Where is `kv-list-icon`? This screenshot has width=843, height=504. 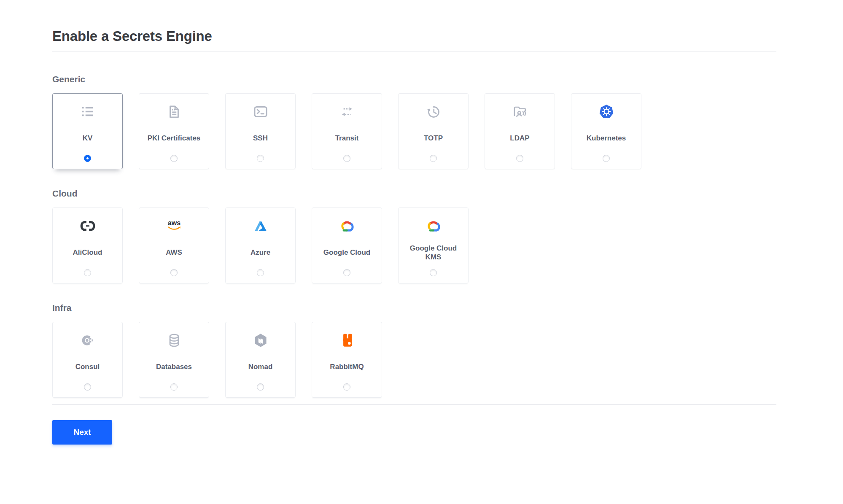 kv-list-icon is located at coordinates (88, 112).